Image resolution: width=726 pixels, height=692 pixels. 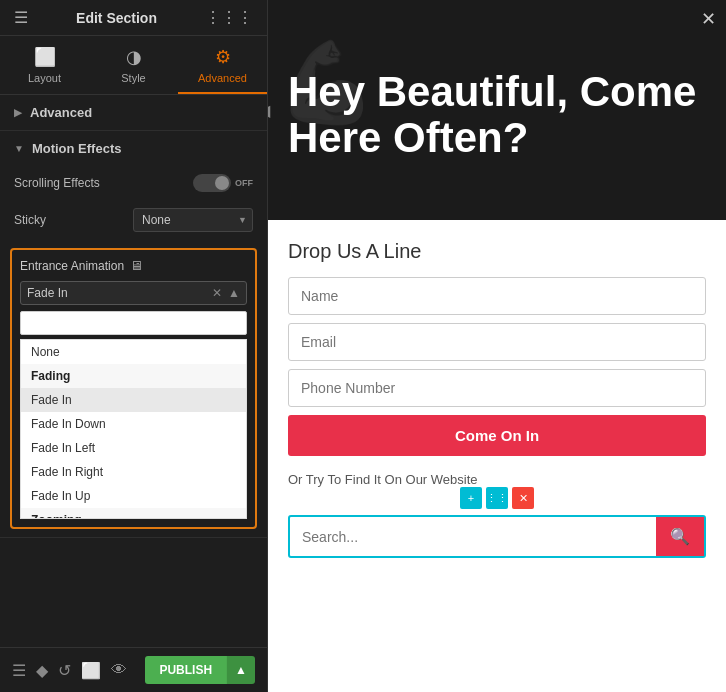 What do you see at coordinates (497, 498) in the screenshot?
I see `floating-toolbar: + ⋮⋮ ✕` at bounding box center [497, 498].